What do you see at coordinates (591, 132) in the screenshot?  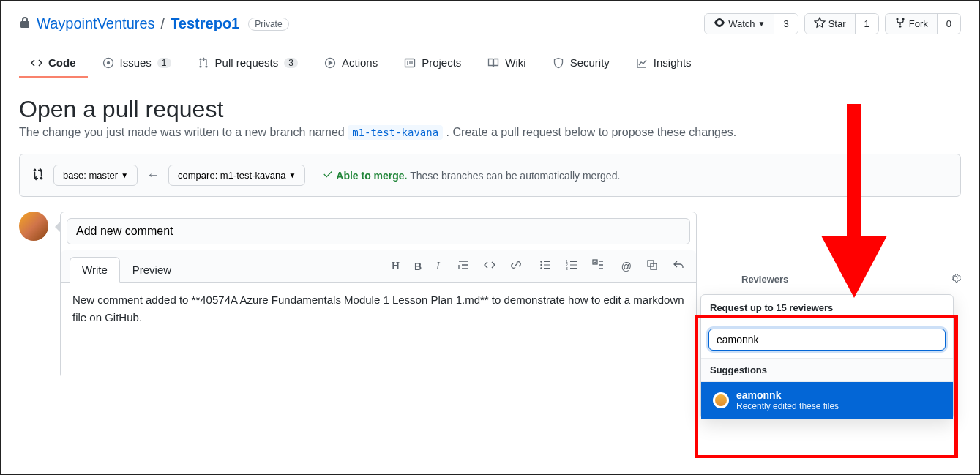 I see `subtitle-post: . Create a pull request below to propose…` at bounding box center [591, 132].